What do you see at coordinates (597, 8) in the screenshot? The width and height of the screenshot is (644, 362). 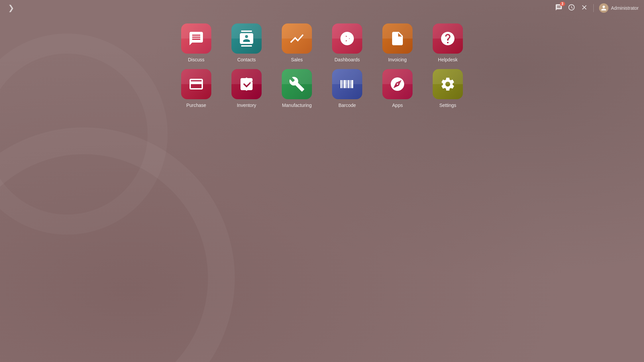 I see `topbar-right: 3 Administrator` at bounding box center [597, 8].